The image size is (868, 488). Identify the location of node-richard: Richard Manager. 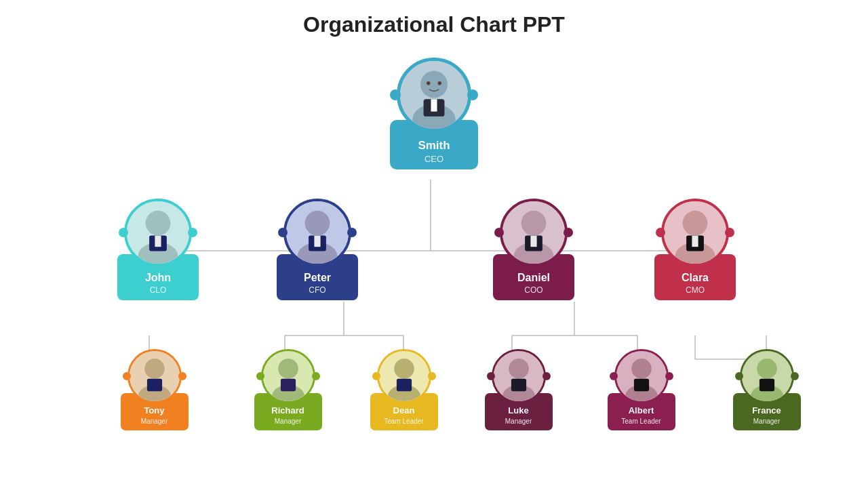
(288, 390).